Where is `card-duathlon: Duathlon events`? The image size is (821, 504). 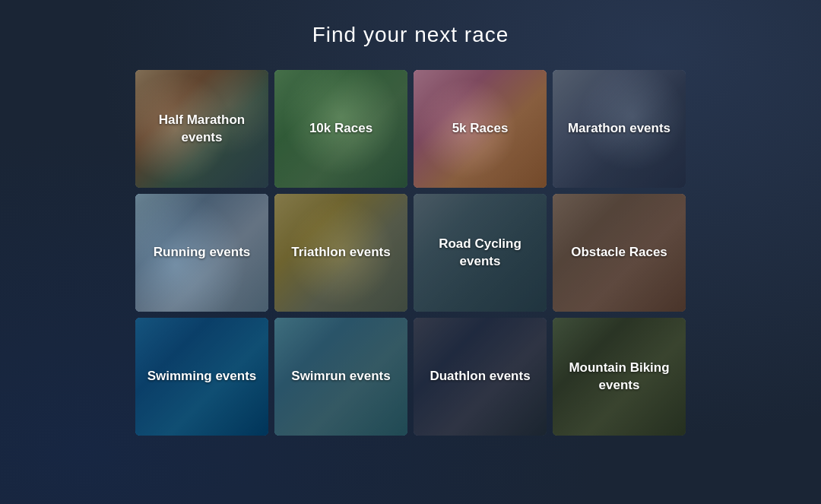
card-duathlon: Duathlon events is located at coordinates (480, 377).